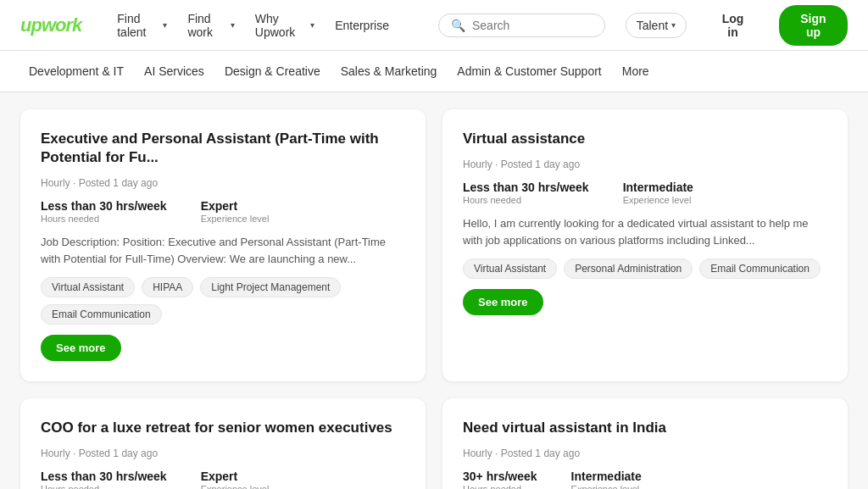 The width and height of the screenshot is (868, 489). I want to click on talent-filter-dropdown: Talent ▾, so click(656, 25).